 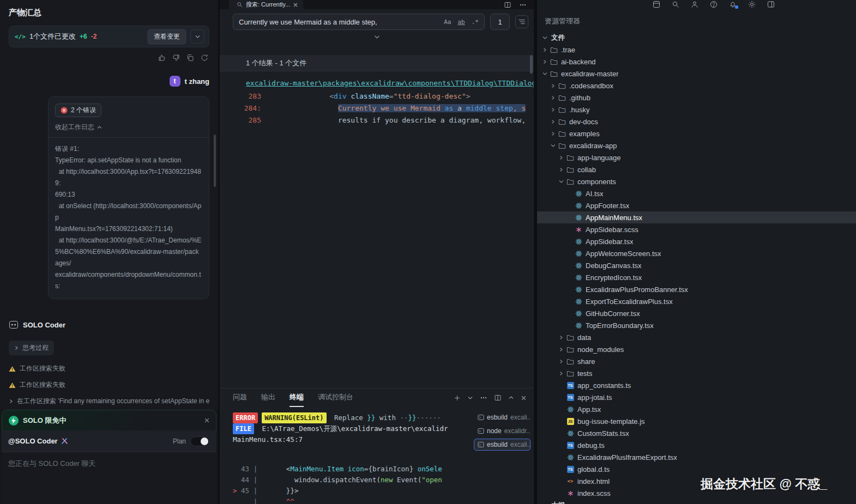 What do you see at coordinates (697, 361) in the screenshot?
I see `tree-folder: share` at bounding box center [697, 361].